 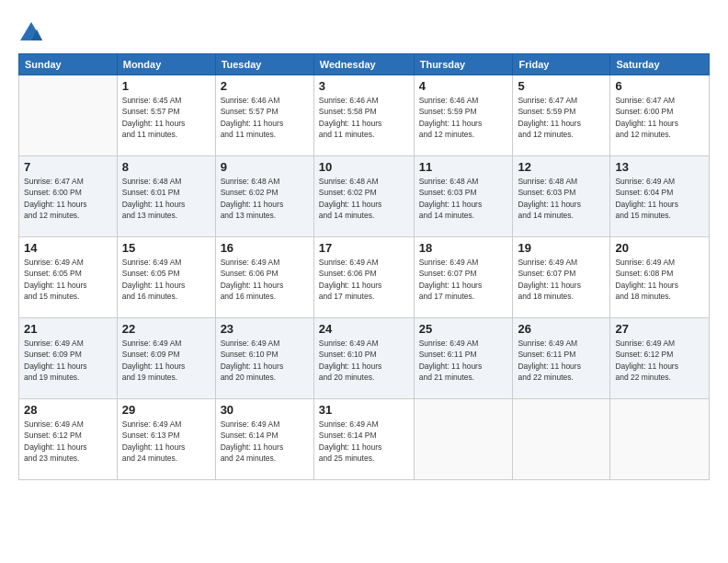 I want to click on day-number: 14, so click(x=68, y=248).